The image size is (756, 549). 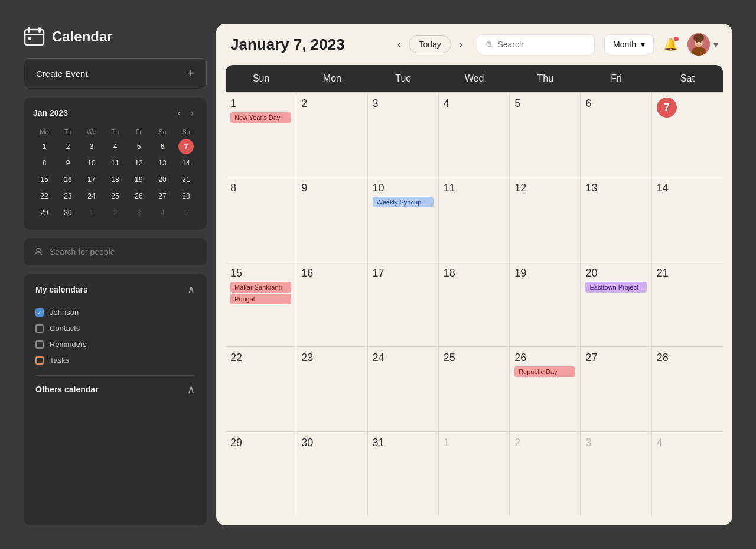 I want to click on mini-day-9: 9, so click(x=68, y=163).